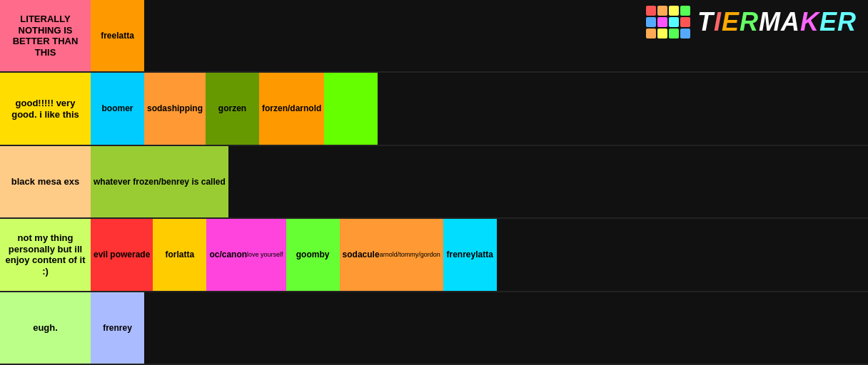 Image resolution: width=868 pixels, height=365 pixels. I want to click on tier-item: whatever frozen/benrey is called, so click(160, 182).